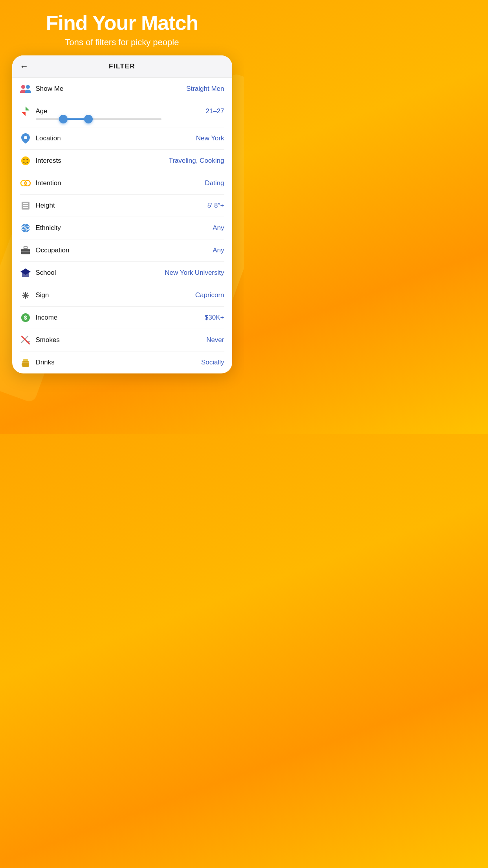  Describe the element at coordinates (218, 250) in the screenshot. I see `occupation-value: Any` at that location.